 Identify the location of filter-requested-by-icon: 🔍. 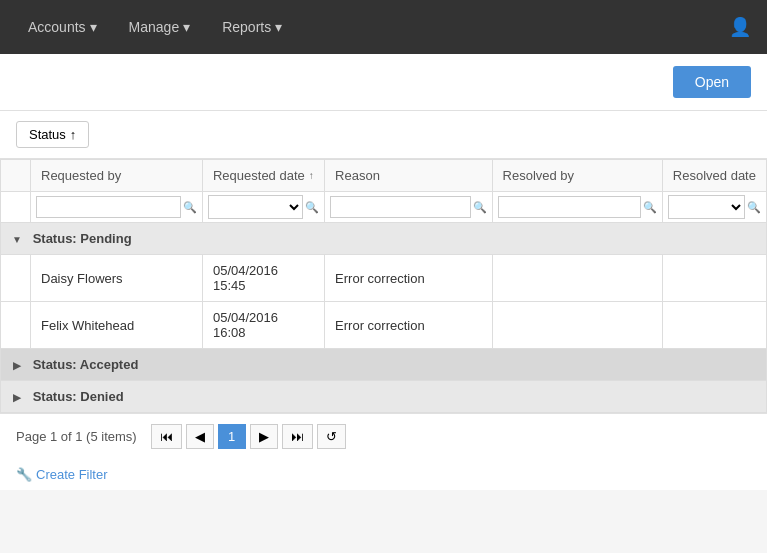
(190, 208).